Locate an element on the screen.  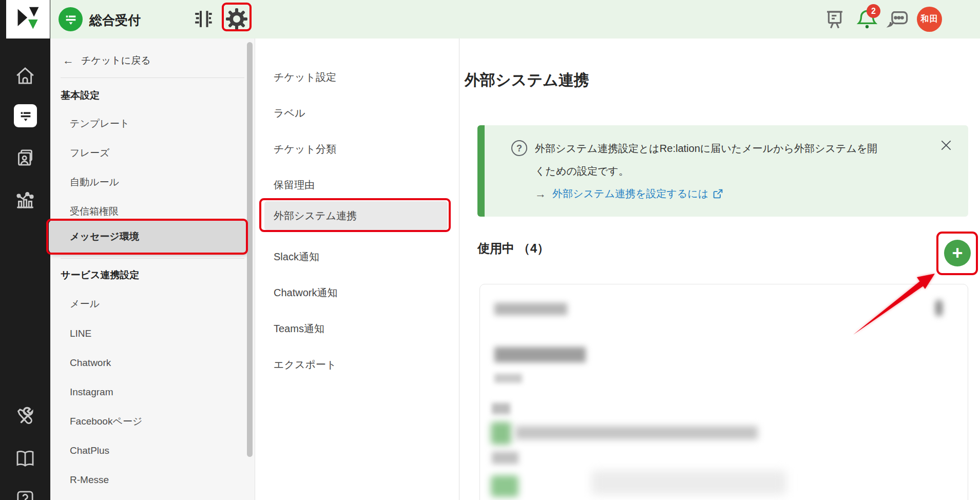
menu-item-label: ラベル is located at coordinates (290, 113).